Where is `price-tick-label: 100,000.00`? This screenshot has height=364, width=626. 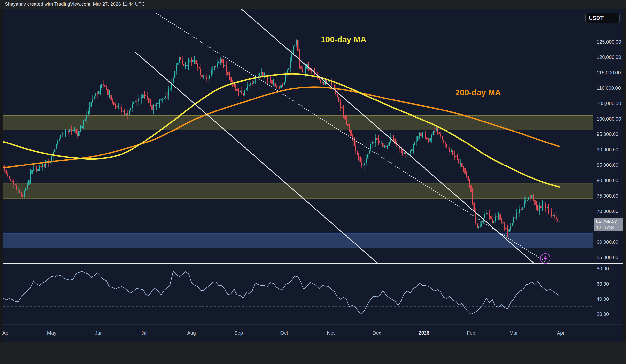
price-tick-label: 100,000.00 is located at coordinates (609, 119).